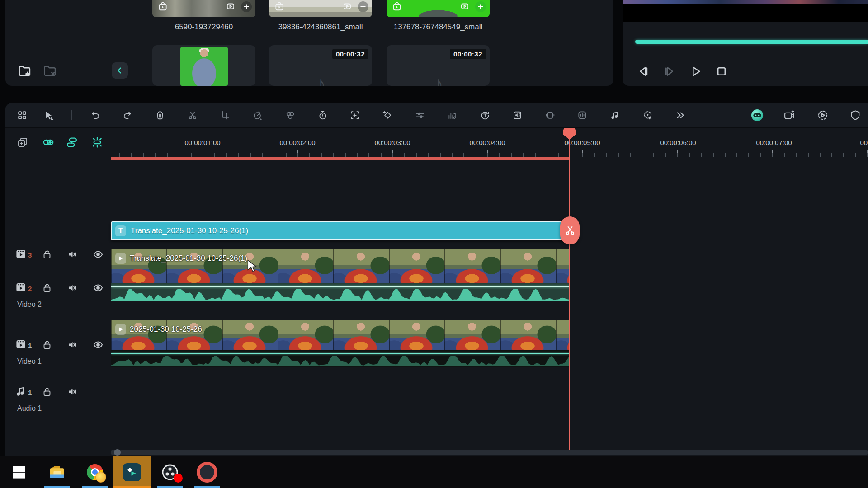 The width and height of the screenshot is (868, 488). Describe the element at coordinates (207, 472) in the screenshot. I see `record-ring-icon` at that location.